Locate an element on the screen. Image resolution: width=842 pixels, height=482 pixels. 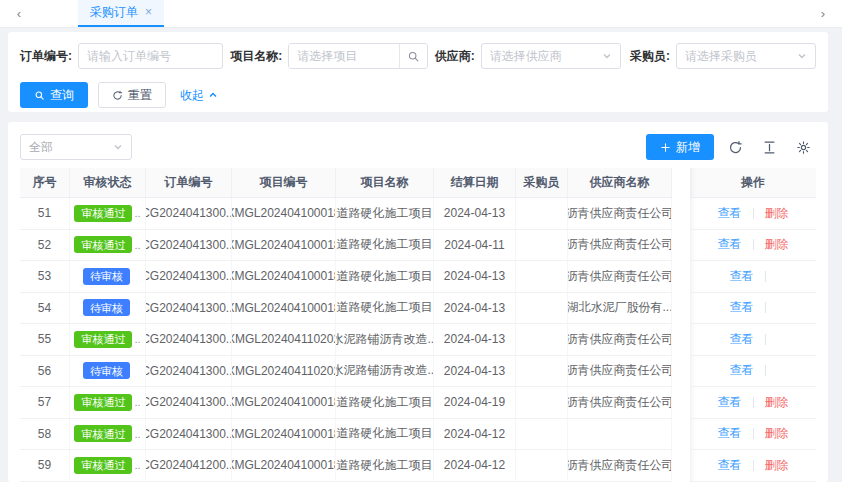
tab-close-icon: × is located at coordinates (148, 12).